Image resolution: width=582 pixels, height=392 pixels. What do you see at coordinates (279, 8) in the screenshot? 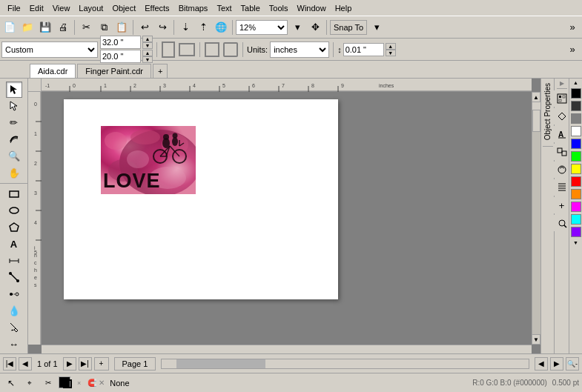
I see `menu-tools: Tools` at bounding box center [279, 8].